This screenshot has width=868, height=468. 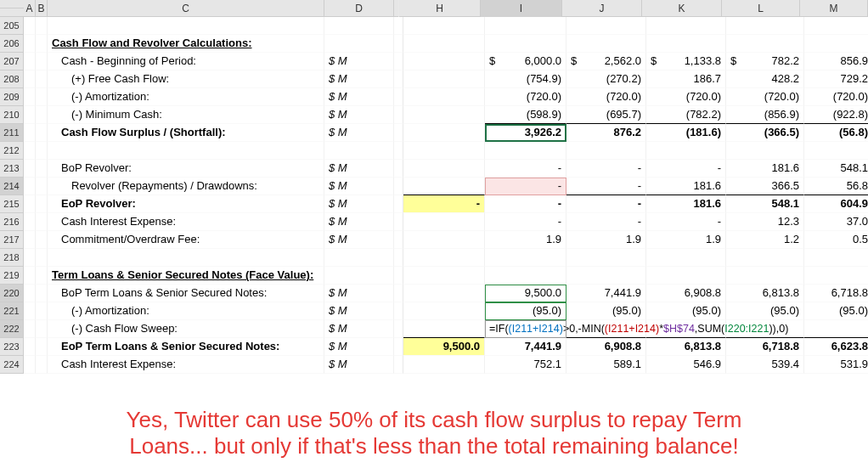 I want to click on col-header-K: K, so click(x=682, y=8).